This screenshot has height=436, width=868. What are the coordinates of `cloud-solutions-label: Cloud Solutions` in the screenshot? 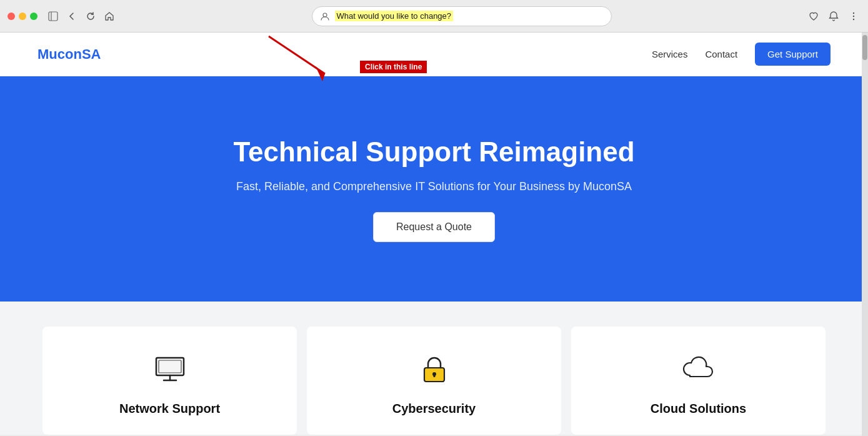 It's located at (699, 409).